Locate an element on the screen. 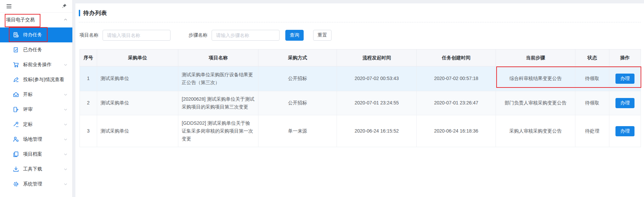 The image size is (644, 197). sidebar-item-1: 待办任务 is located at coordinates (36, 35).